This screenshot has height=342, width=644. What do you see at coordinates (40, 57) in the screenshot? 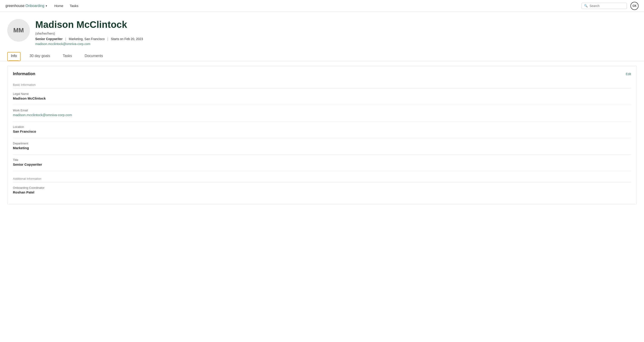
I see `tab-30day-goals: 30 day goals` at bounding box center [40, 57].